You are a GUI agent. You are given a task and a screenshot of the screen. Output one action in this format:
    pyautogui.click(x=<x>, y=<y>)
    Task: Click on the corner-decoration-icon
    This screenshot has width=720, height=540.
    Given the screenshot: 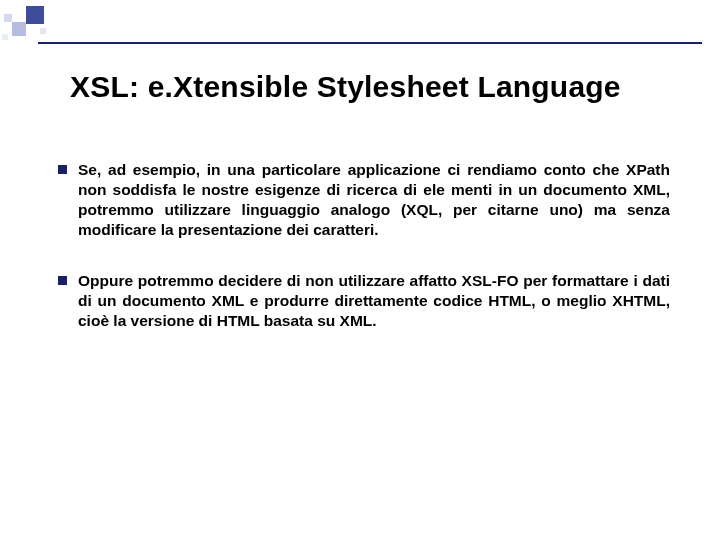 What is the action you would take?
    pyautogui.click(x=28, y=19)
    